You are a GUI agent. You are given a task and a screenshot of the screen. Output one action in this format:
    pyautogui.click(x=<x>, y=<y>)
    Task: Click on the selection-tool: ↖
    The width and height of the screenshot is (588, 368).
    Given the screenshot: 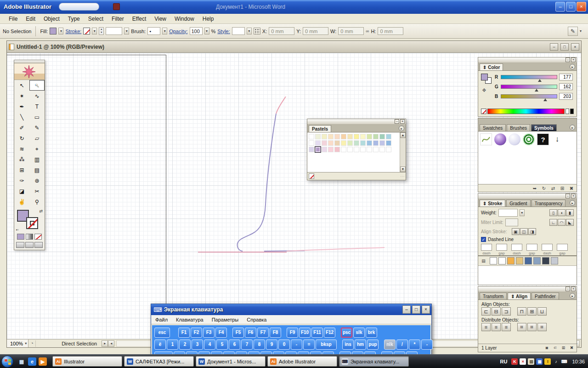 What is the action you would take?
    pyautogui.click(x=22, y=86)
    